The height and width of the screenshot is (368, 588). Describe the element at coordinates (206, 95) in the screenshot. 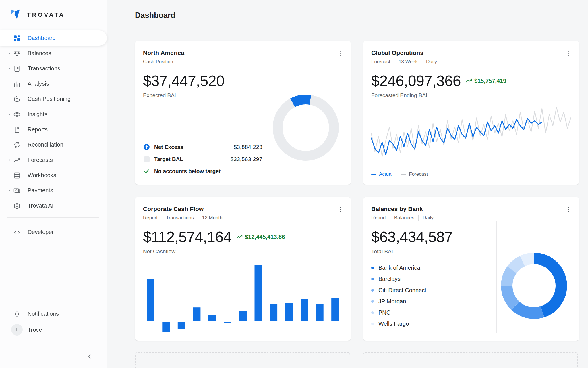

I see `amount-label: Expected BAL` at that location.